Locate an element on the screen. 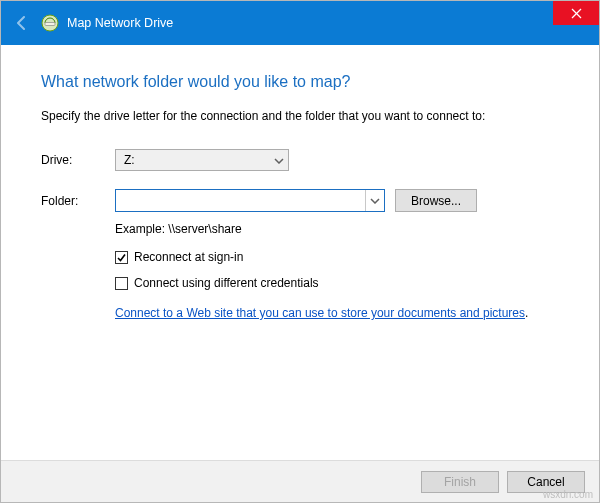  diffcreds-label: Connect using different credentials is located at coordinates (226, 283).